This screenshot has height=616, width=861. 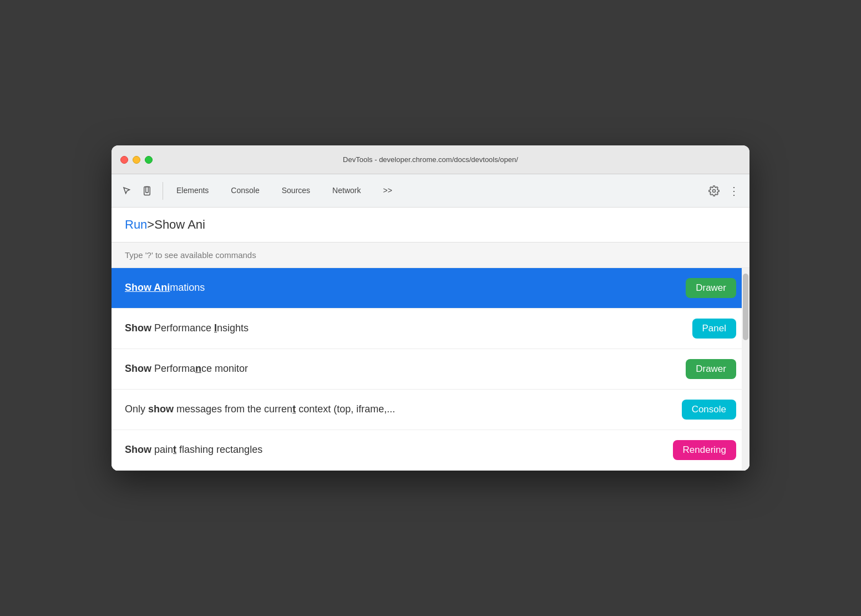 What do you see at coordinates (149, 160) in the screenshot?
I see `maximize-button` at bounding box center [149, 160].